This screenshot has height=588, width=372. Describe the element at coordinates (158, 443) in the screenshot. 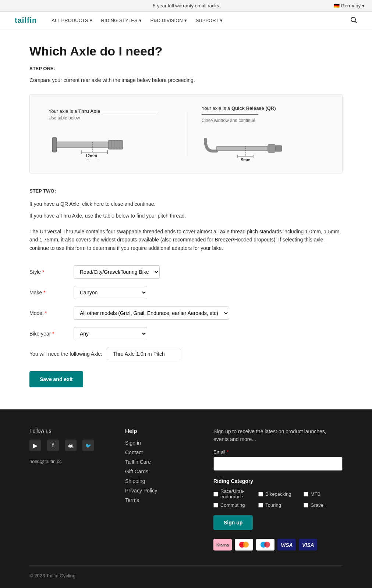

I see `footer-link-signin: Sign in` at that location.